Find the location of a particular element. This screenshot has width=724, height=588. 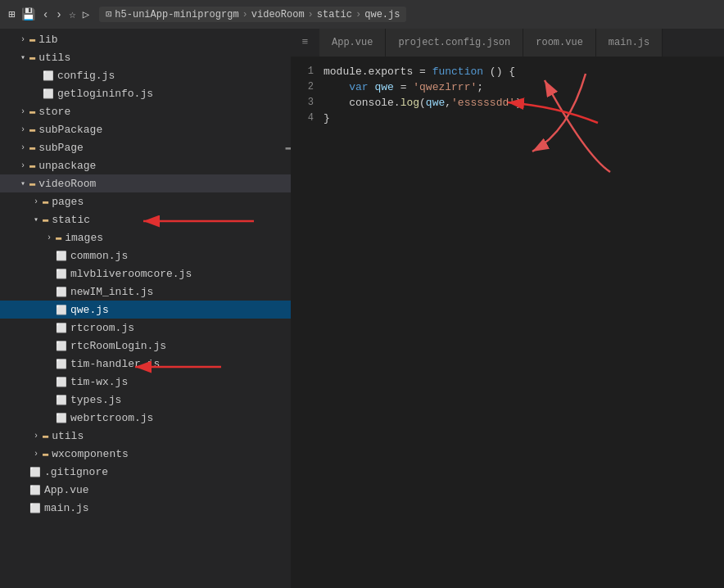

label-config-js: config.js is located at coordinates (174, 75).